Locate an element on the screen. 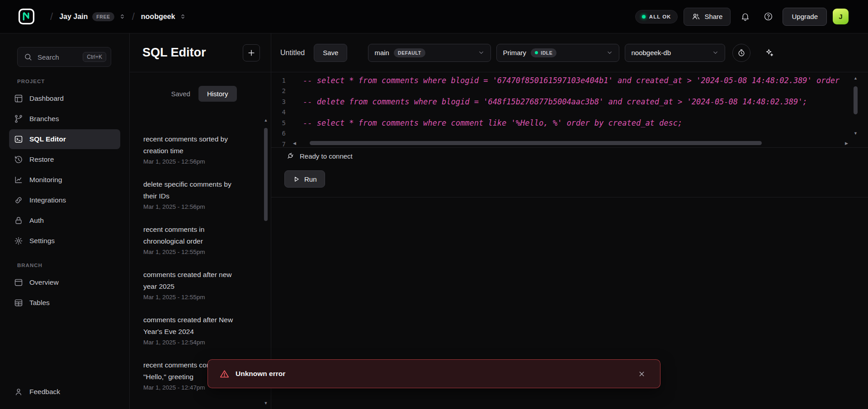 This screenshot has width=868, height=409. chevrons-up-down-icon is located at coordinates (122, 16).